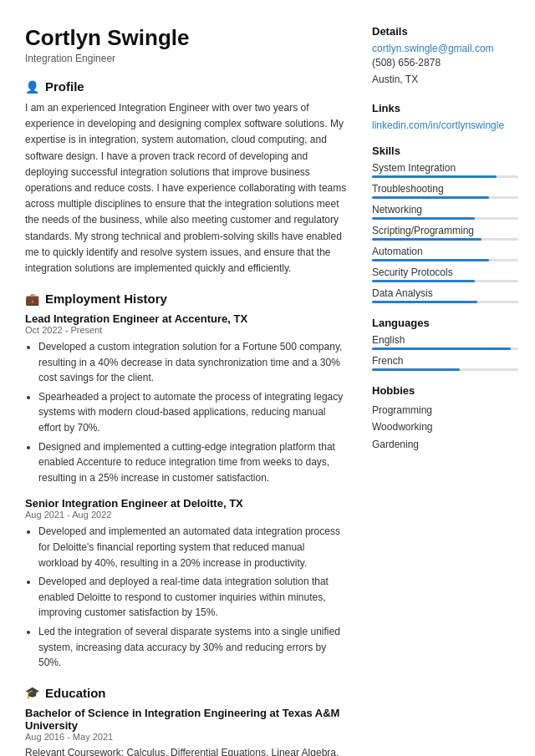  What do you see at coordinates (192, 463) in the screenshot?
I see `job-bullet: Designed and implemented a cutting-edge …` at bounding box center [192, 463].